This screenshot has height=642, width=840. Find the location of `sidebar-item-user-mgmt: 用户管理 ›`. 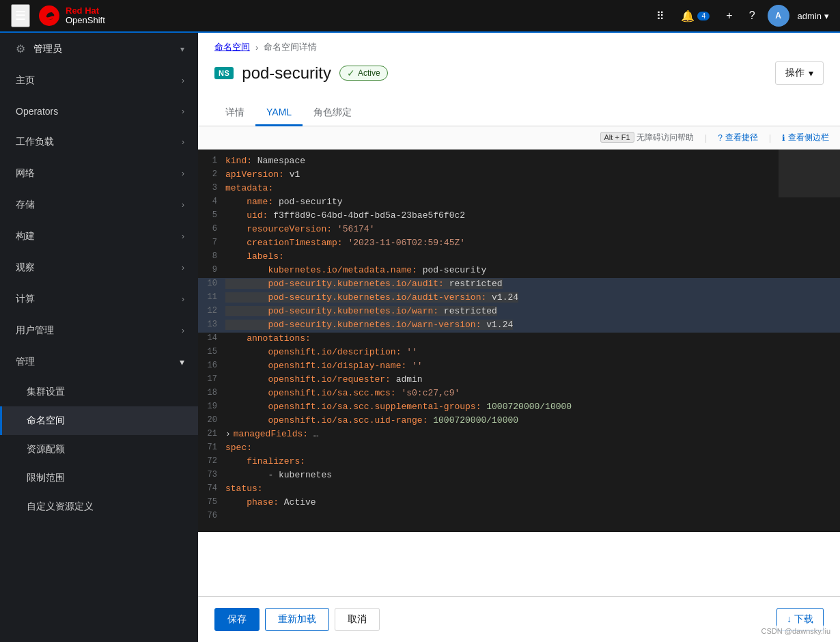

sidebar-item-user-mgmt: 用户管理 › is located at coordinates (99, 331).